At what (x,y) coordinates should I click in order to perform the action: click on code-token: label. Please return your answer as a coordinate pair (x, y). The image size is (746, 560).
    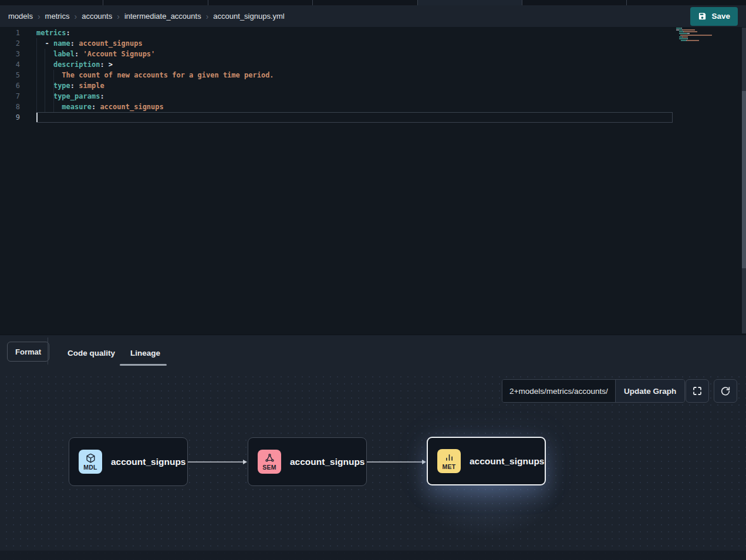
    Looking at the image, I should click on (64, 54).